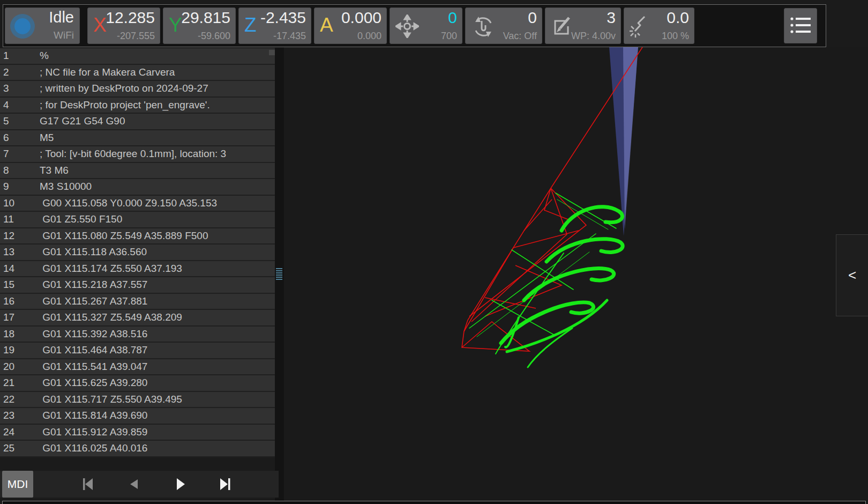  I want to click on gcode-line: 7 ; Tool: [v-bit 60degree 0.1mm], locati…, so click(137, 154).